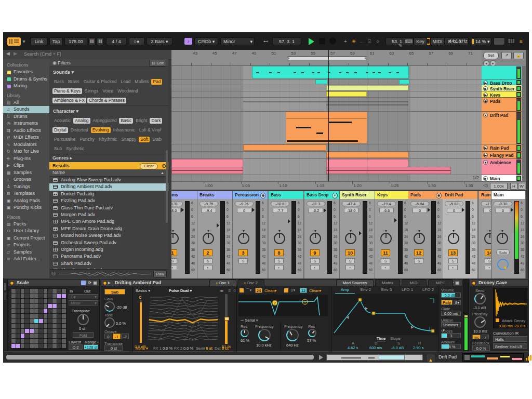 The height and width of the screenshot is (399, 532). Describe the element at coordinates (279, 252) in the screenshot. I see `track-number-button: 8` at that location.